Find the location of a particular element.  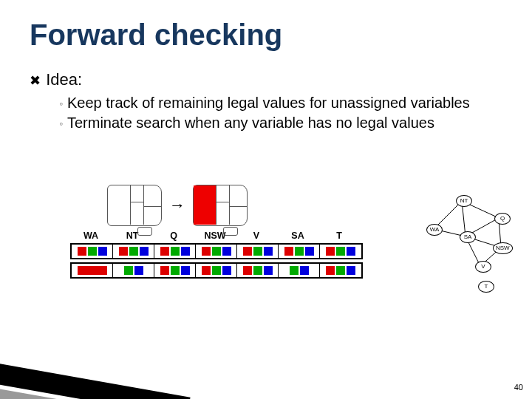

graph-node: NSW is located at coordinates (502, 248).